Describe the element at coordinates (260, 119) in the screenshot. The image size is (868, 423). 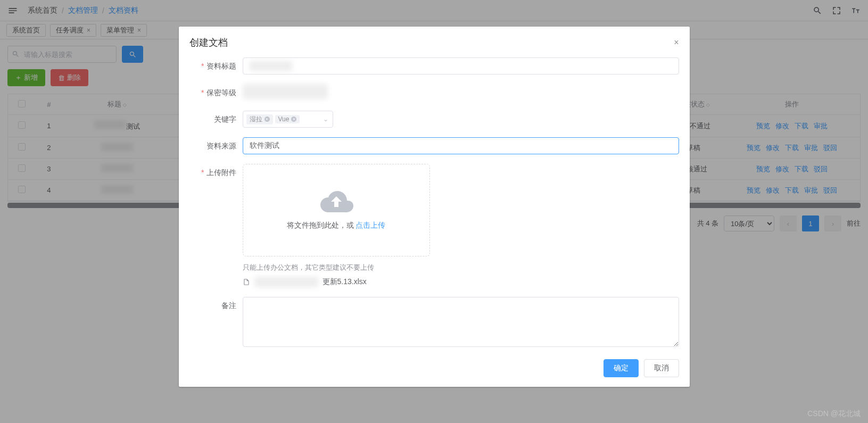
I see `tag-item: 湿拉×` at that location.